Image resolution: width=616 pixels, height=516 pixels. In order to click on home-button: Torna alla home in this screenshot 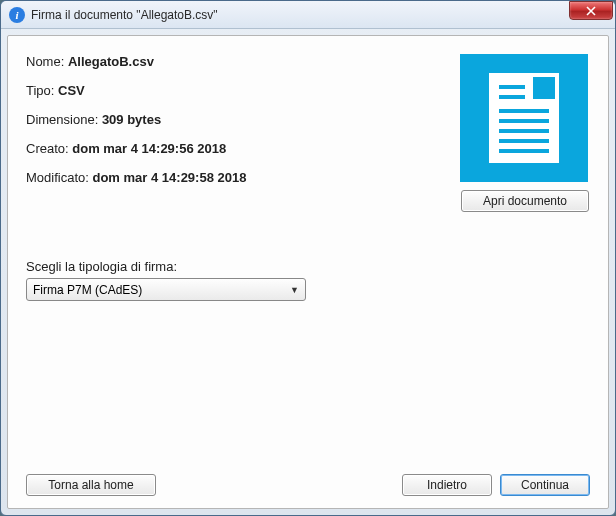, I will do `click(91, 485)`.